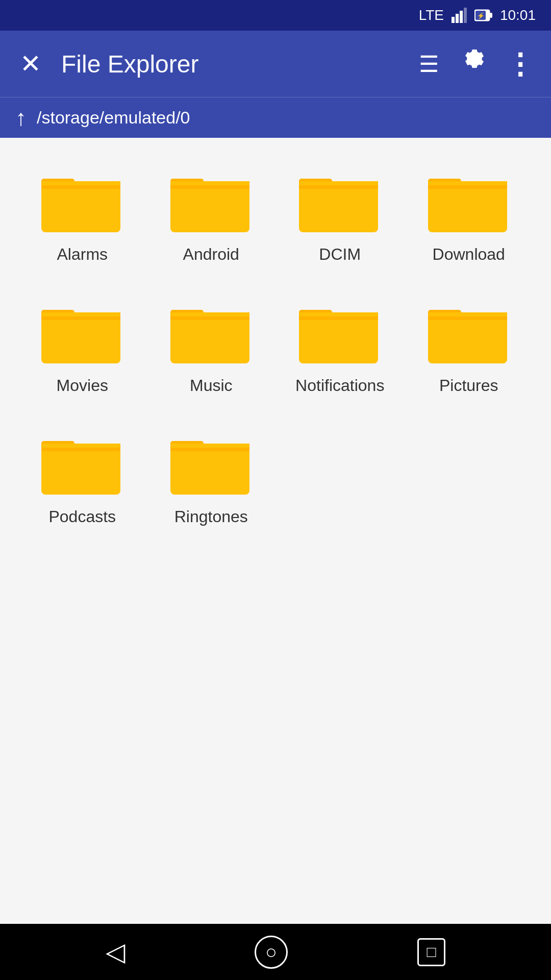 This screenshot has height=980, width=551. What do you see at coordinates (211, 333) in the screenshot?
I see `folder-music-icon` at bounding box center [211, 333].